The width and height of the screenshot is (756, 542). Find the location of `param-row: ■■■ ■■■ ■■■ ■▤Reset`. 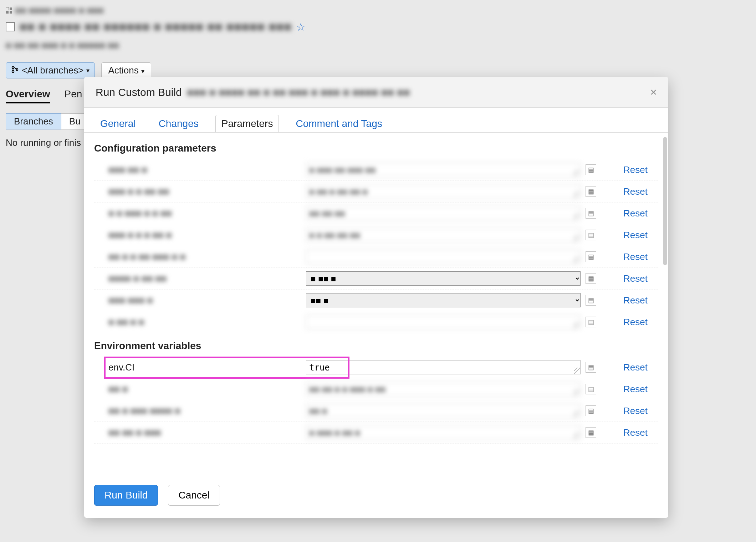

param-row: ■■■ ■■■ ■■■ ■▤Reset is located at coordinates (376, 300).